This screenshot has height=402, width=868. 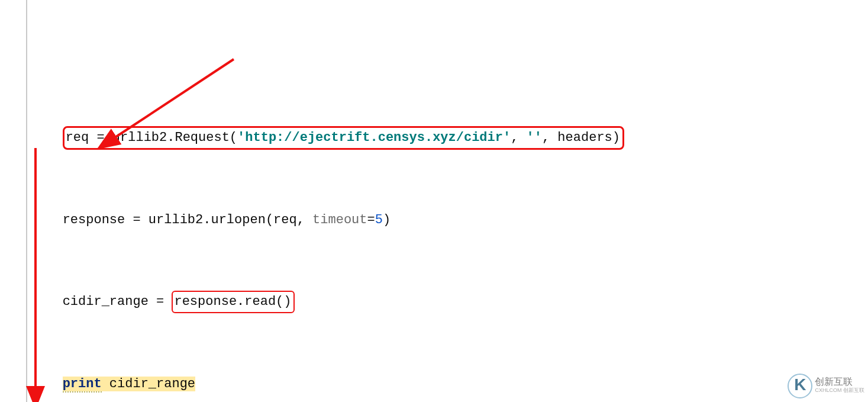 I want to click on highlight-box-1: req = urllib2.Request('http://ejectrift.…, so click(x=343, y=138).